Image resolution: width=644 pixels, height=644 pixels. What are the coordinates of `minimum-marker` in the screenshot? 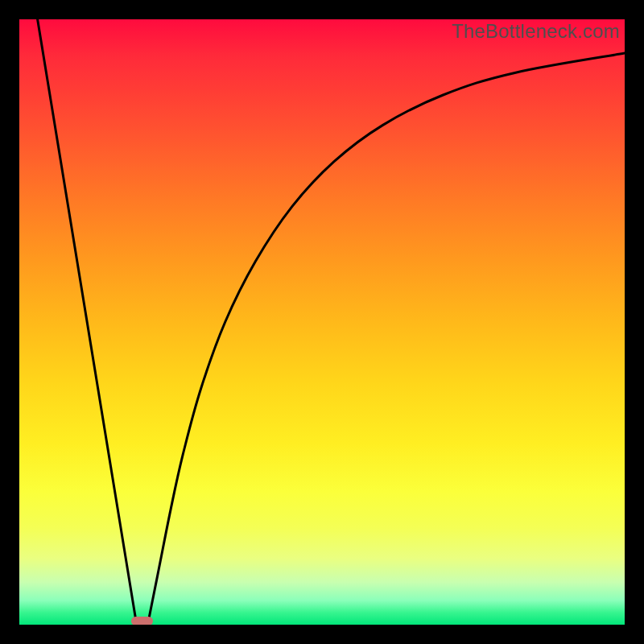 It's located at (142, 621).